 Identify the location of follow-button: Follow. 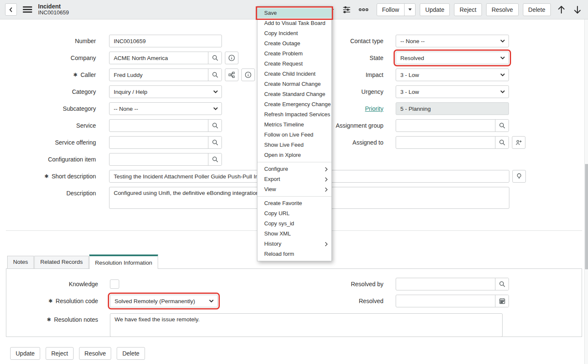
(391, 10).